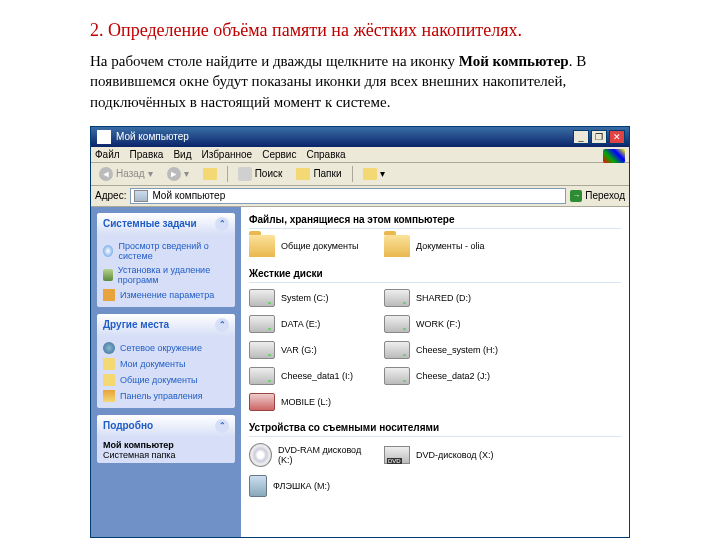 This screenshot has height=540, width=720. Describe the element at coordinates (360, 82) in the screenshot. I see `page-description: На рабочем столе найдите и дважды щелкни…` at that location.